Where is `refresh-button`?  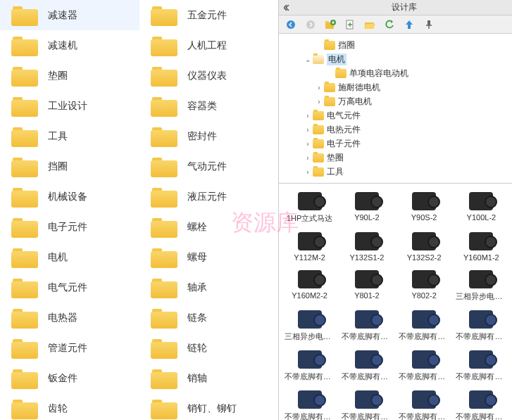 refresh-button is located at coordinates (389, 25).